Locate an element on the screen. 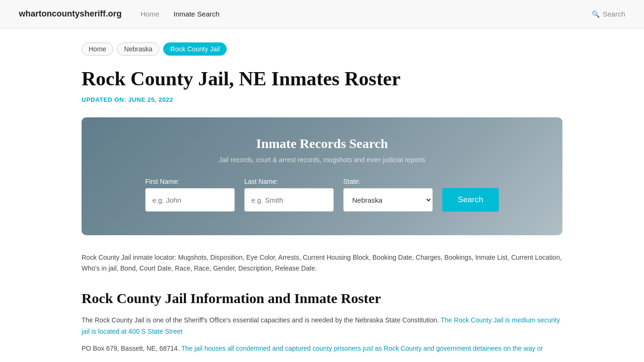  info-paragraph-2-highlight: The jail houses all condemned and captur… is located at coordinates (362, 348).